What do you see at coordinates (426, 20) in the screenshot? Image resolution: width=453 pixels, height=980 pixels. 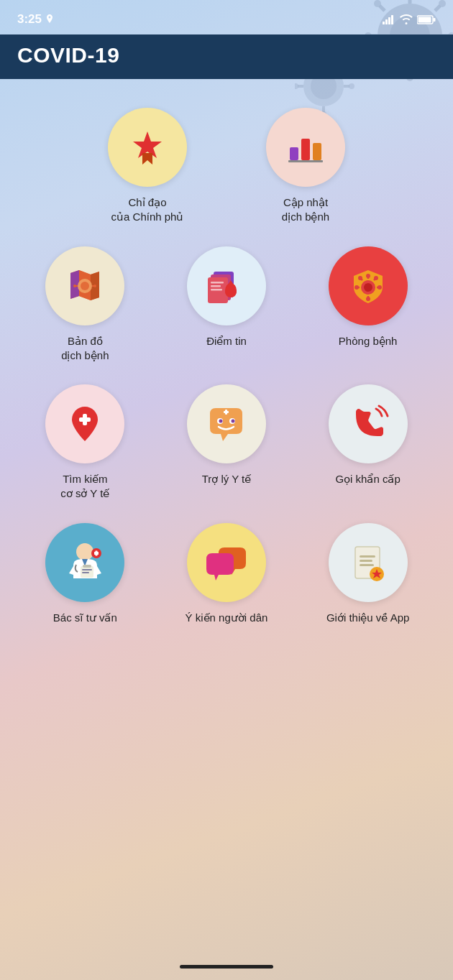 I see `battery-icon` at bounding box center [426, 20].